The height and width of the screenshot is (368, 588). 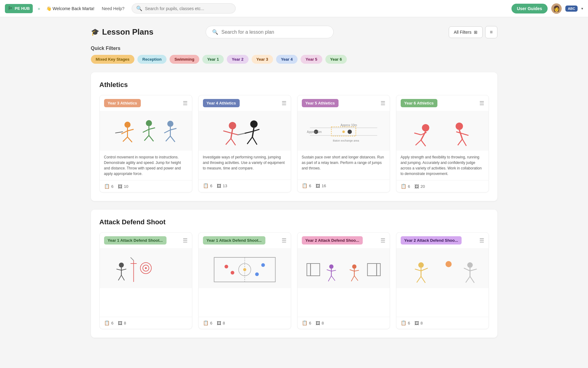 What do you see at coordinates (146, 281) in the screenshot?
I see `lesson-card-year1-ads-1: Year 1 Attack Defend Shoot... ☰` at bounding box center [146, 281].